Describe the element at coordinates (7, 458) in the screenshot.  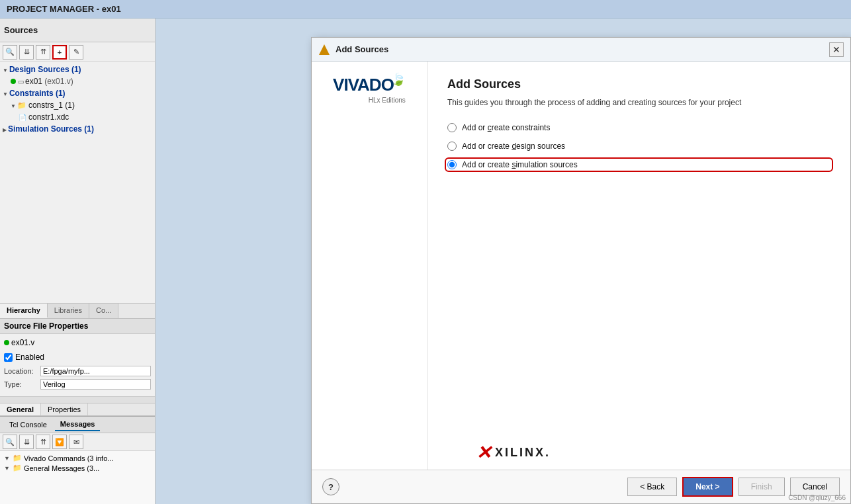
I see `tcl-item-vivado-arrow: ▼` at that location.